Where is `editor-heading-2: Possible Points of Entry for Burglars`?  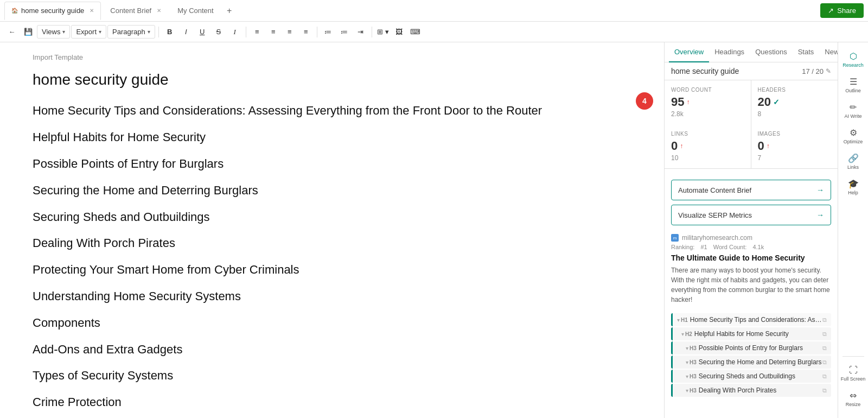
editor-heading-2: Possible Points of Entry for Burglars is located at coordinates (332, 164).